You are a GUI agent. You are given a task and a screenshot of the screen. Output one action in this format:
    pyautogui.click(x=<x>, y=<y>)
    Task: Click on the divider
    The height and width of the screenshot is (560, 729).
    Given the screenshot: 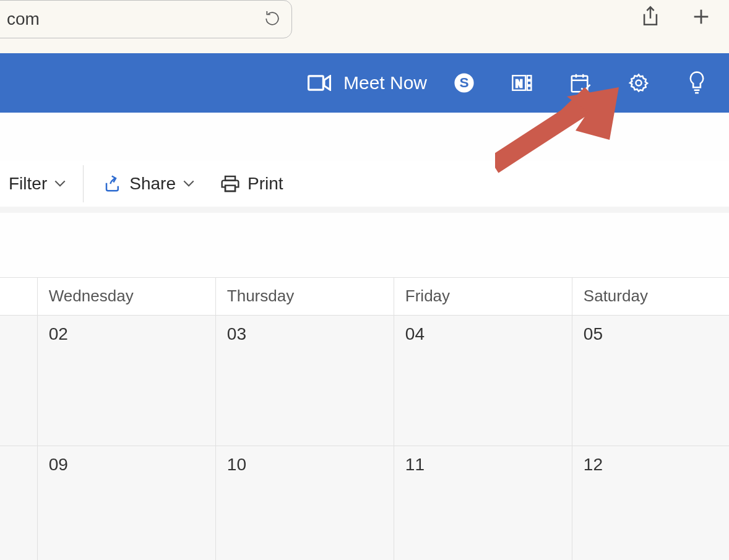 What is the action you would take?
    pyautogui.click(x=83, y=184)
    